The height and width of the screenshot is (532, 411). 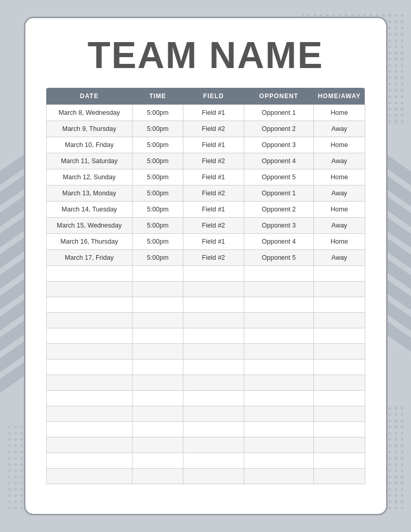 I want to click on cell-opponent: Opponent 2, so click(x=279, y=129).